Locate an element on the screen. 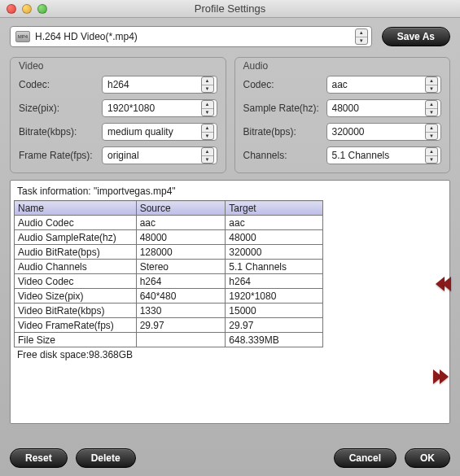 The width and height of the screenshot is (460, 476). cell-target: h264 is located at coordinates (274, 282).